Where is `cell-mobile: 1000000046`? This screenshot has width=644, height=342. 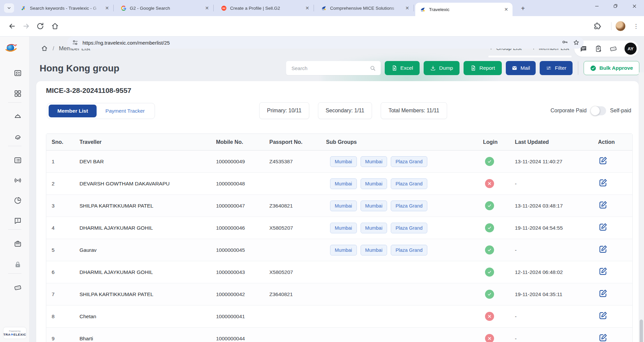
cell-mobile: 1000000046 is located at coordinates (243, 228).